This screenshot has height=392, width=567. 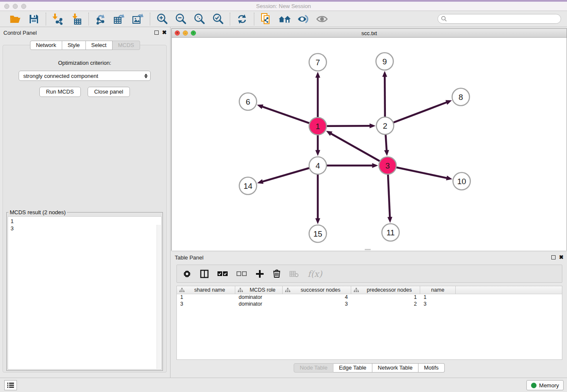 I want to click on column-header-mcds-role: MCDS role, so click(x=259, y=290).